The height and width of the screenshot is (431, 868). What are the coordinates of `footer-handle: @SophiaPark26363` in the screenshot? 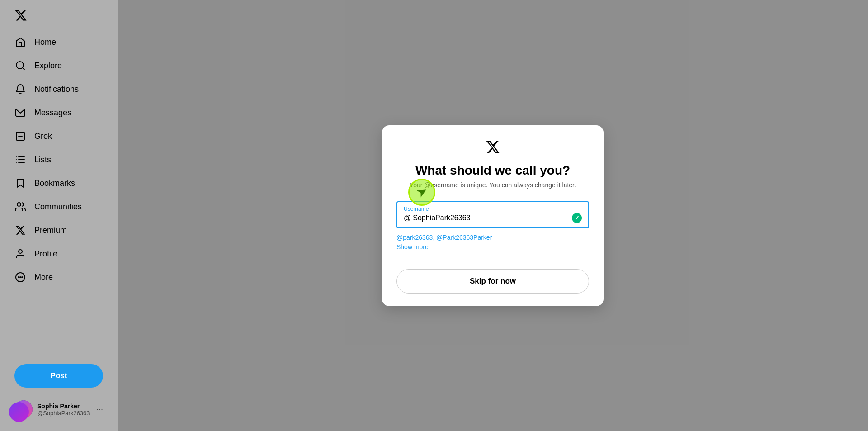 It's located at (64, 413).